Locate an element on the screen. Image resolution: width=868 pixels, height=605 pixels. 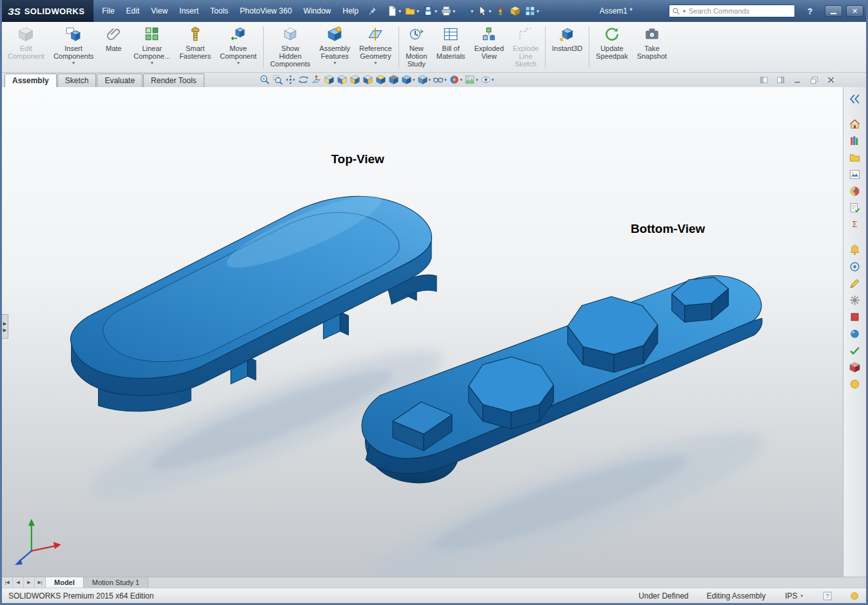
rebuild-stoplight-button is located at coordinates (500, 11).